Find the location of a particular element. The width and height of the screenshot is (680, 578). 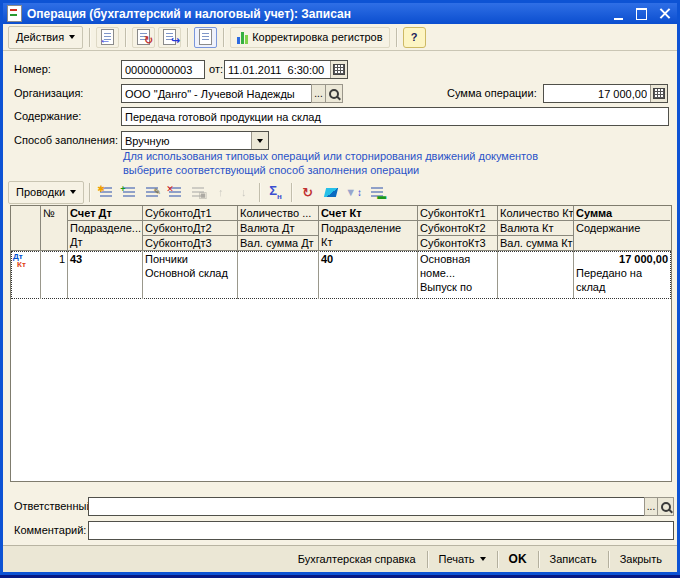

move-down-button: ↓ is located at coordinates (244, 192).